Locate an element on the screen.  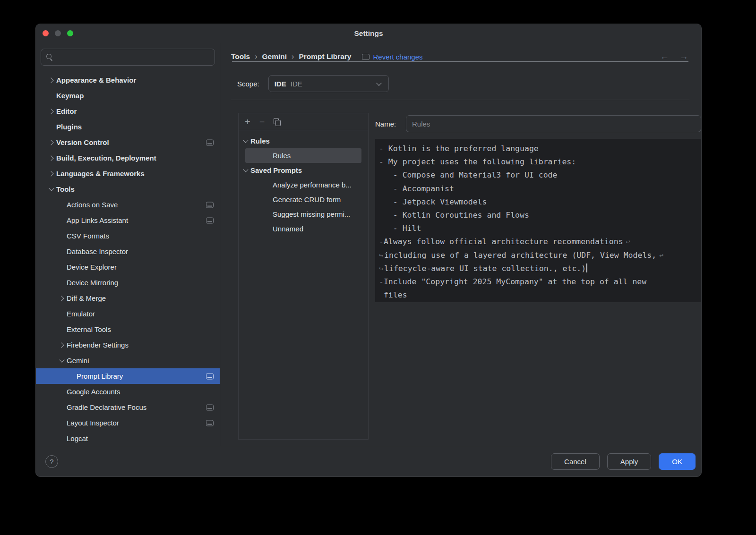
sidebar-item-label: Languages & Frameworks is located at coordinates (100, 174).